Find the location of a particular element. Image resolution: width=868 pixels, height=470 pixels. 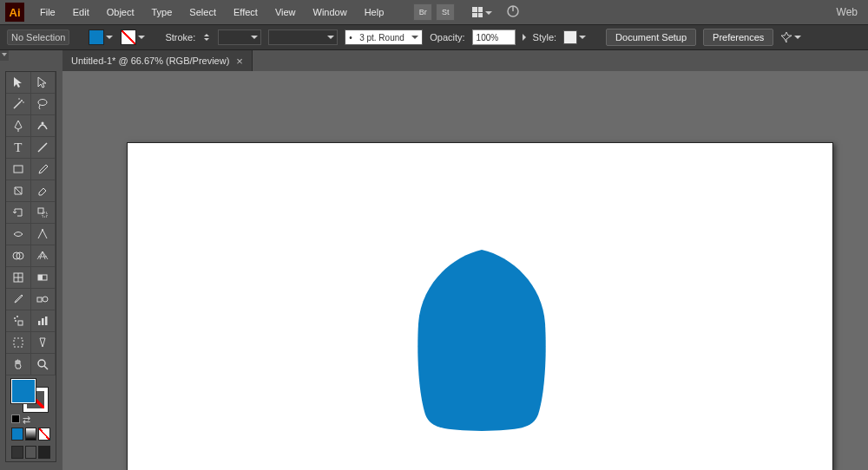

hand-tool is located at coordinates (19, 364).